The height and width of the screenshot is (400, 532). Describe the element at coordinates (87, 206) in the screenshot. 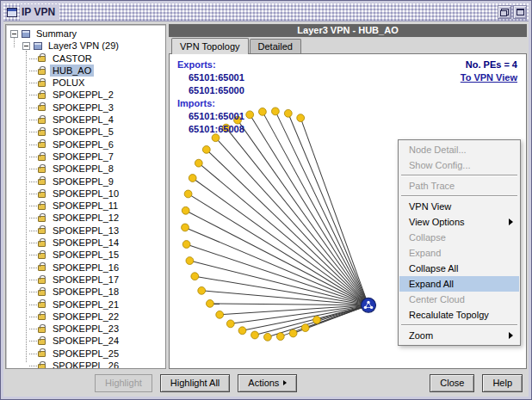

I see `tree-item: SPOKEPPL_11` at that location.